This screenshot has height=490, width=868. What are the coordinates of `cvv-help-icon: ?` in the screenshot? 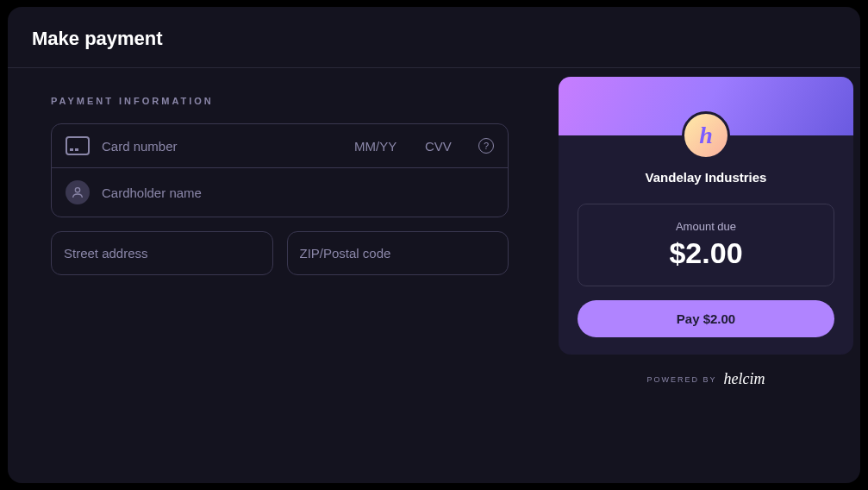 It's located at (486, 146).